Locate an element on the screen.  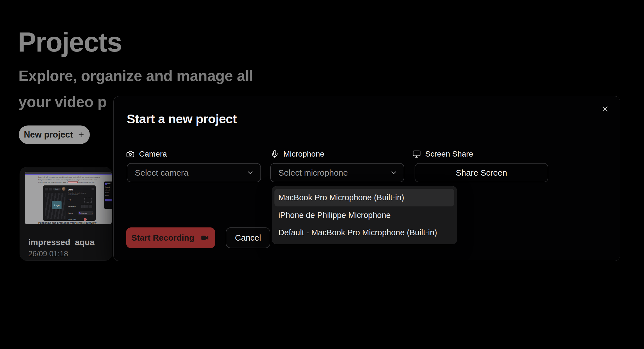
panel-caption-line1: Personalize the studio design to is located at coordinates (77, 193).